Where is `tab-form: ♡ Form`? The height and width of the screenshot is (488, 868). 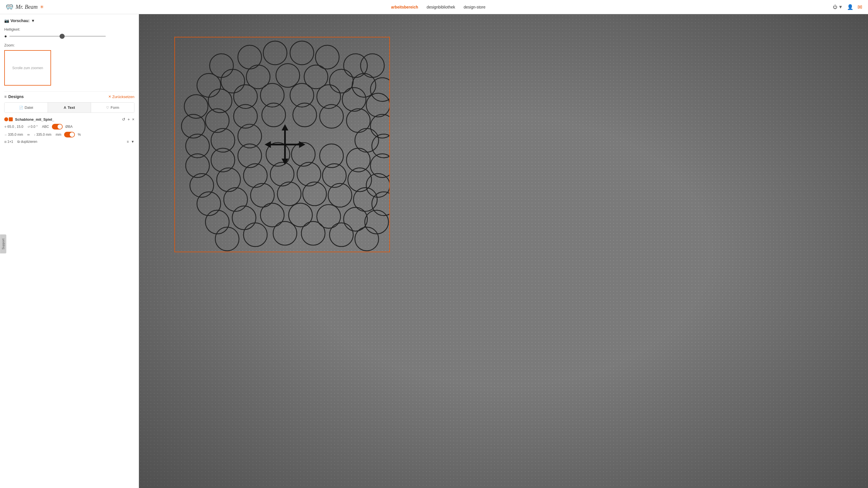 tab-form: ♡ Form is located at coordinates (113, 108).